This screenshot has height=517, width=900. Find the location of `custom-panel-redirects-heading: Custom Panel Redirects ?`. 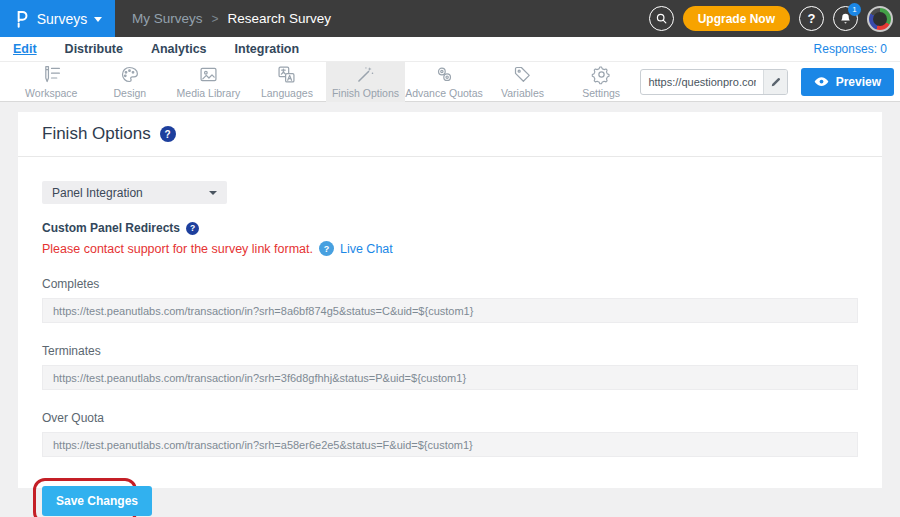

custom-panel-redirects-heading: Custom Panel Redirects ? is located at coordinates (450, 228).